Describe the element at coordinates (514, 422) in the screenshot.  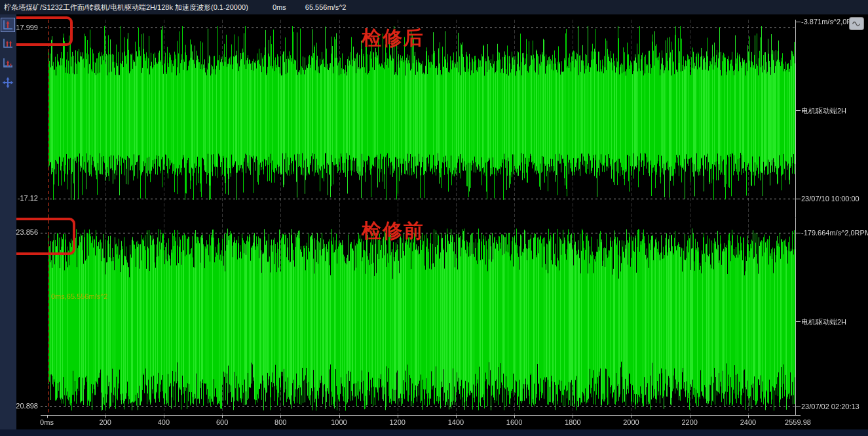
I see `x-tick-label: 1600` at that location.